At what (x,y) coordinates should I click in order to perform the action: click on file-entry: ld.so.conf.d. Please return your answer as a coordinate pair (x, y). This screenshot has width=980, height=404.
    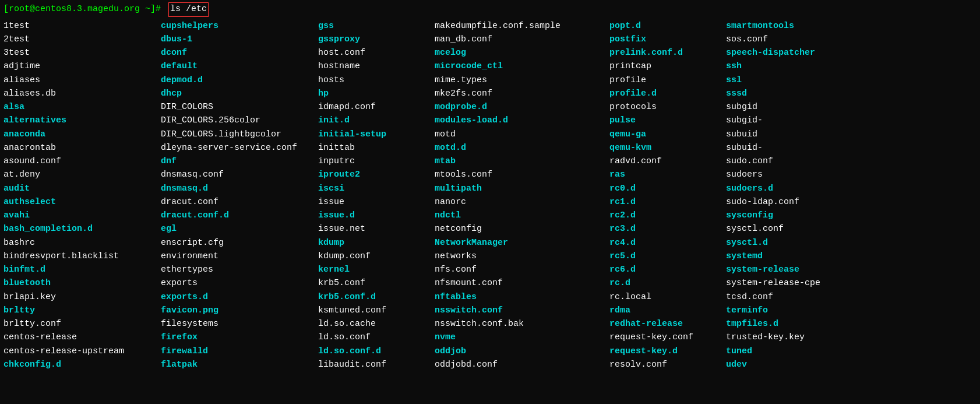
    Looking at the image, I should click on (376, 351).